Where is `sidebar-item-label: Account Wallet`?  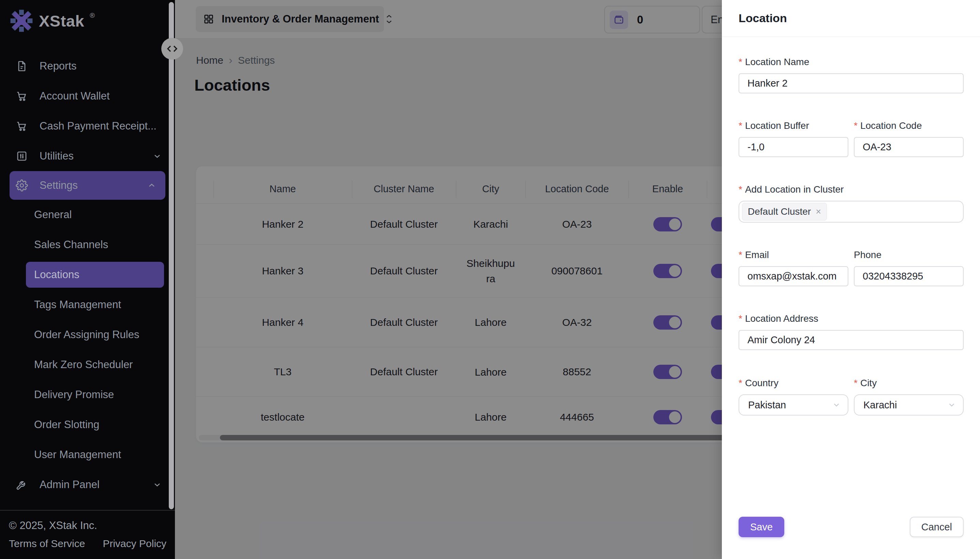 sidebar-item-label: Account Wallet is located at coordinates (74, 96).